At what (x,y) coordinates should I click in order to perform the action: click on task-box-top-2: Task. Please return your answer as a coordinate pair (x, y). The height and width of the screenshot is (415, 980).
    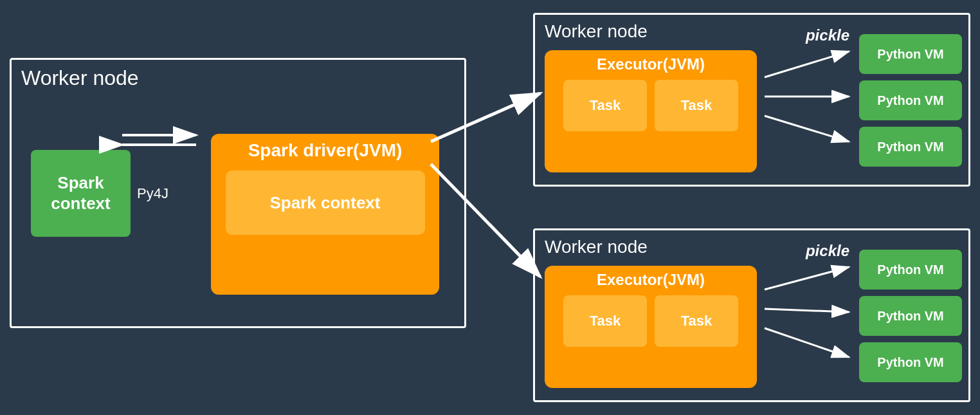
    Looking at the image, I should click on (696, 106).